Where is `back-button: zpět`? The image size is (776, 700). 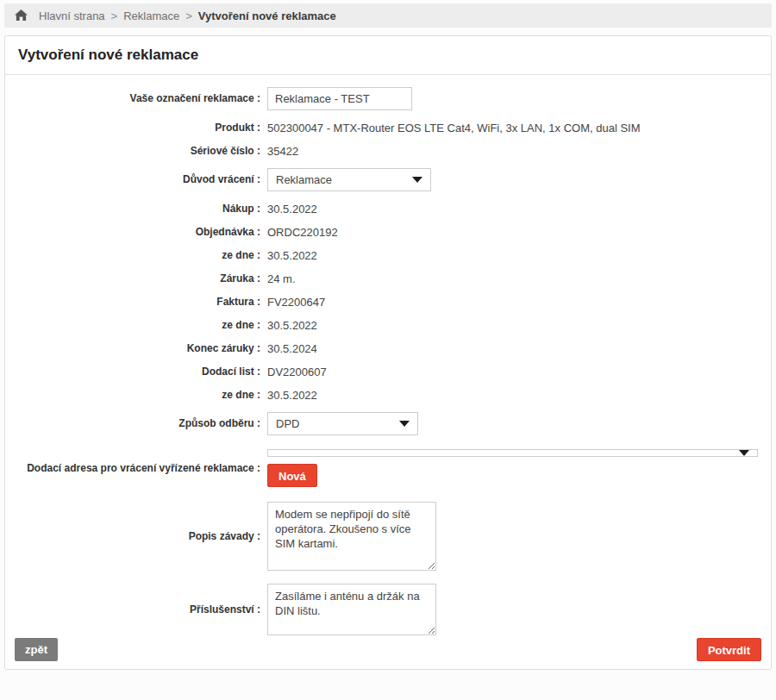
back-button: zpět is located at coordinates (36, 650).